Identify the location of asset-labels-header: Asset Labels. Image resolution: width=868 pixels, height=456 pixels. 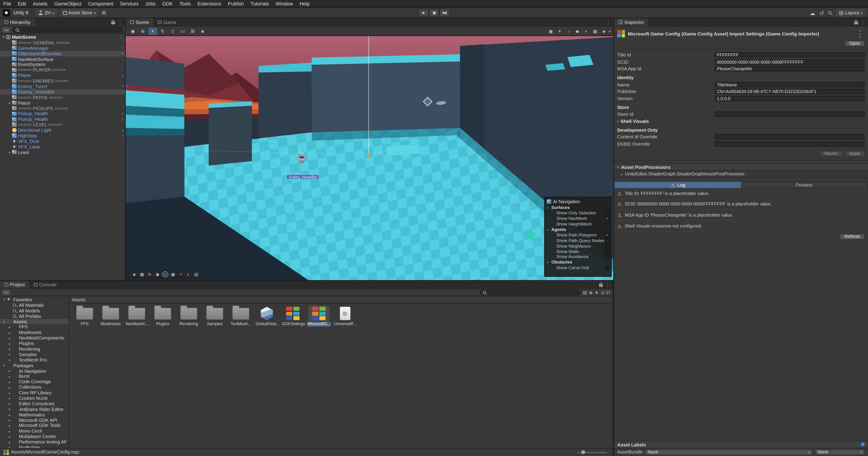
(741, 444).